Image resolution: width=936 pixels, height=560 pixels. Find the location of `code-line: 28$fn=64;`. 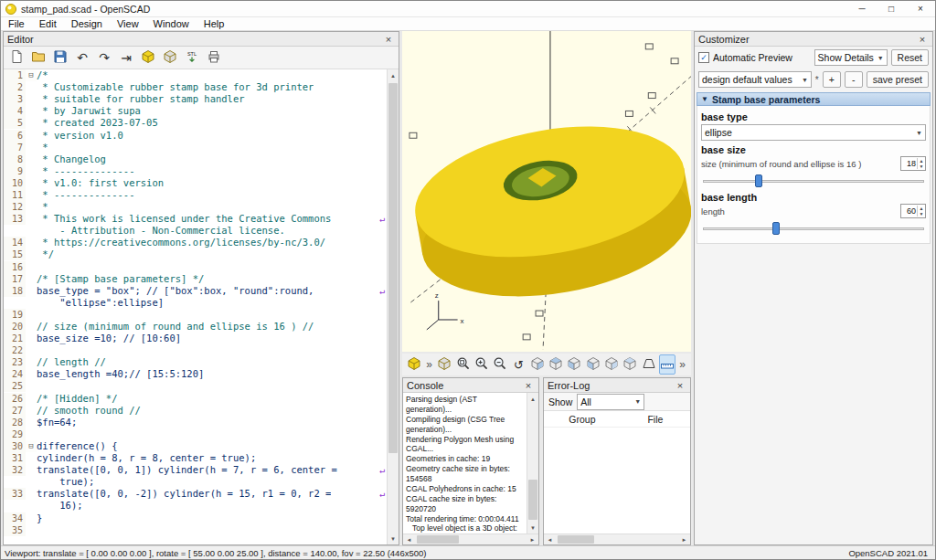

code-line: 28$fn=64; is located at coordinates (196, 422).